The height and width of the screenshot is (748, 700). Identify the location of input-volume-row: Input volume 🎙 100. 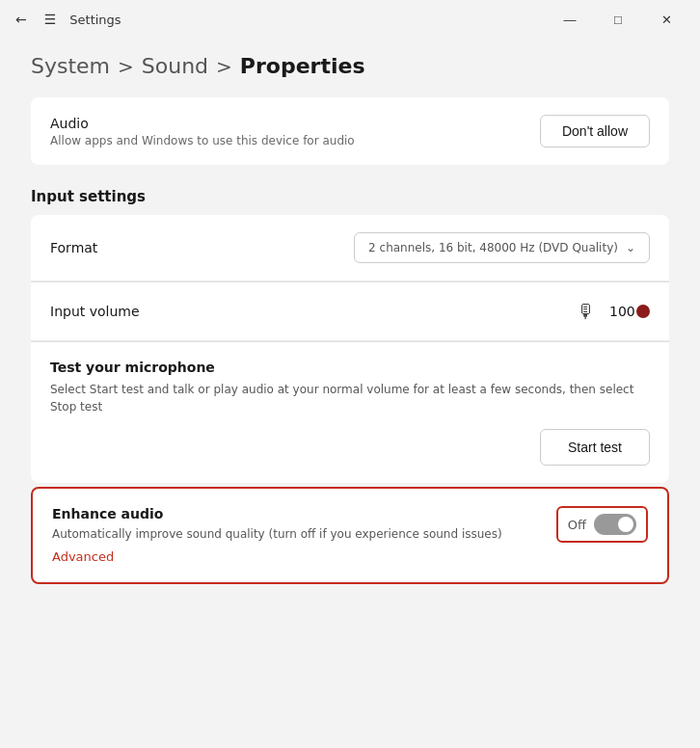
(350, 312).